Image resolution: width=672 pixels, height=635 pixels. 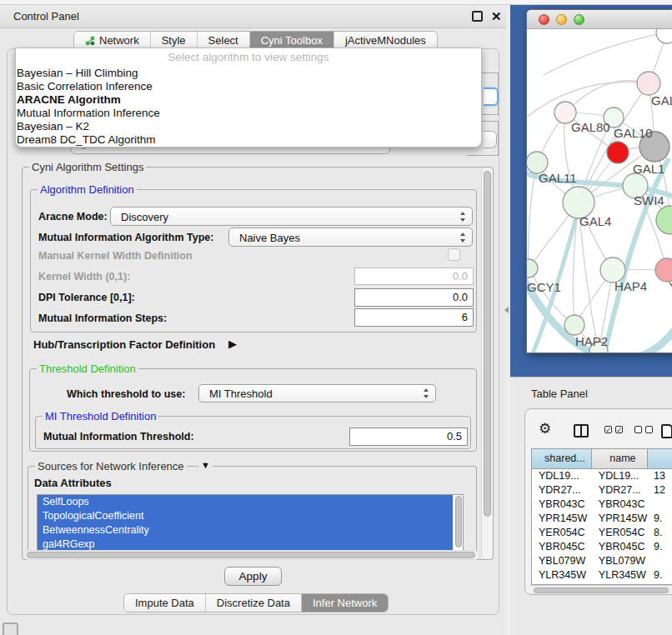 I want to click on list-item-selected: SelfLoops, so click(x=245, y=502).